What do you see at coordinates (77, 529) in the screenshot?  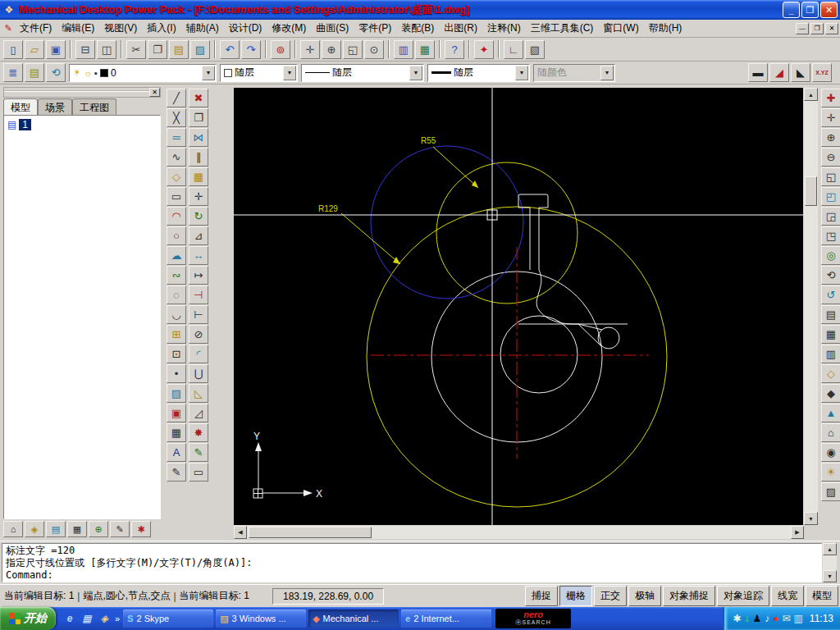 I see `browser-grid-icon: ▦` at bounding box center [77, 529].